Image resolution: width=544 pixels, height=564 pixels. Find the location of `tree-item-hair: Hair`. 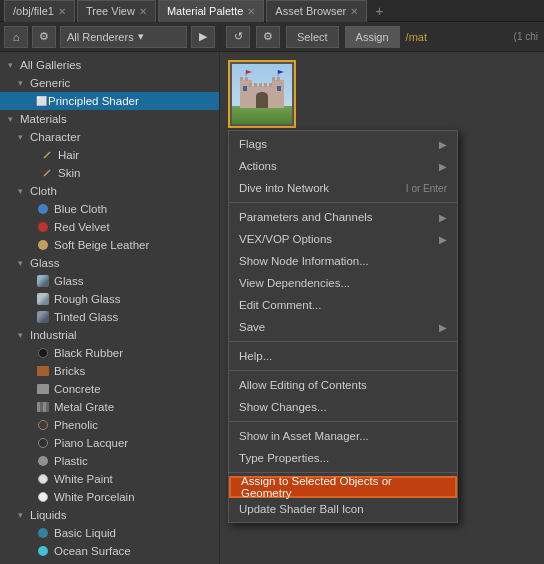

tree-item-hair: Hair is located at coordinates (110, 155).